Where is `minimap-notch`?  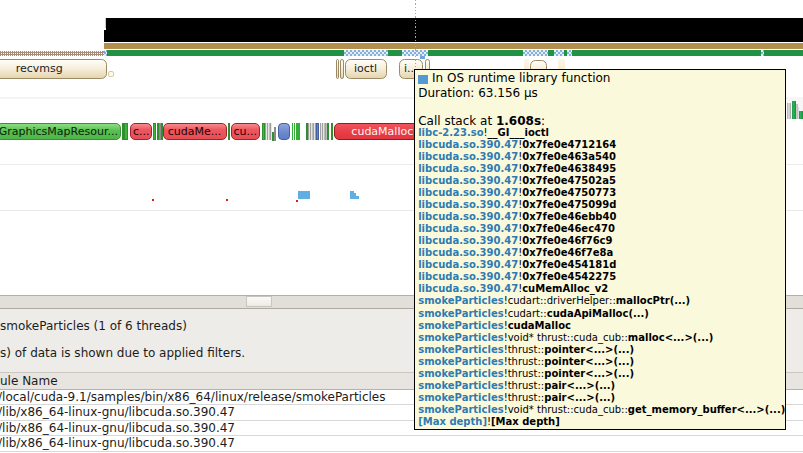
minimap-notch is located at coordinates (106, 24).